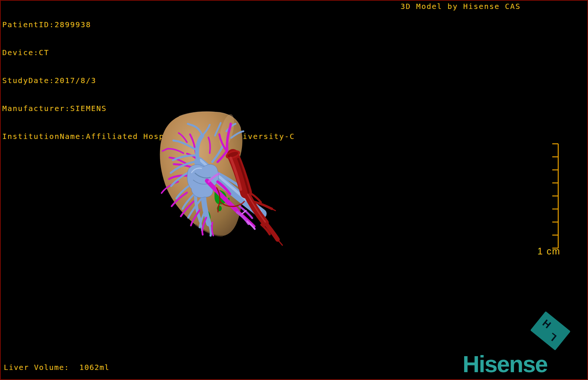  What do you see at coordinates (550, 331) in the screenshot?
I see `hisense-logo-mark: H L` at bounding box center [550, 331].